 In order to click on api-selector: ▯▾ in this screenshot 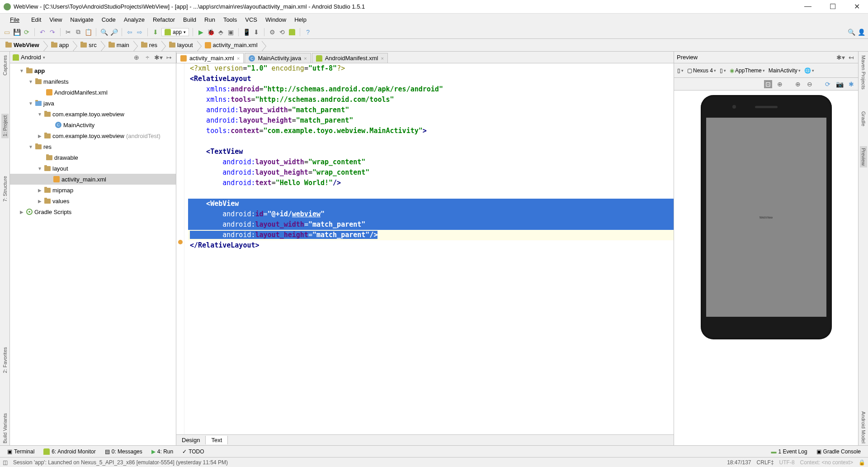, I will do `click(723, 71)`.